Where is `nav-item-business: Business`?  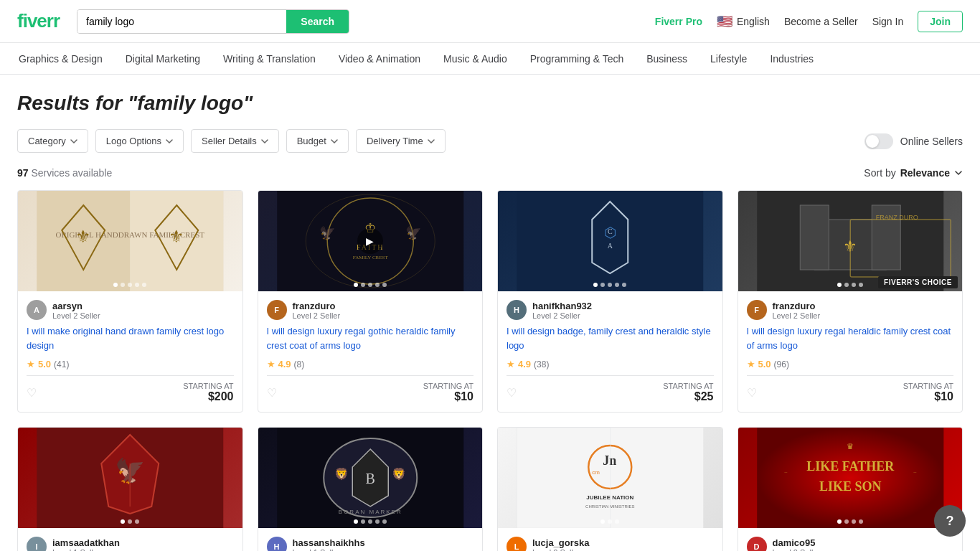 nav-item-business: Business is located at coordinates (667, 59).